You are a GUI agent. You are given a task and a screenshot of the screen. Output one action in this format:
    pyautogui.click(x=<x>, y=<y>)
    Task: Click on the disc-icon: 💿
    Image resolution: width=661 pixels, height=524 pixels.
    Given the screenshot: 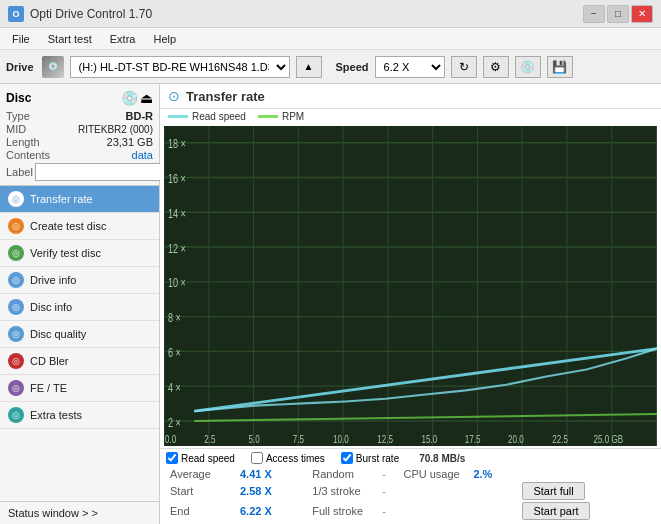 What is the action you would take?
    pyautogui.click(x=130, y=98)
    